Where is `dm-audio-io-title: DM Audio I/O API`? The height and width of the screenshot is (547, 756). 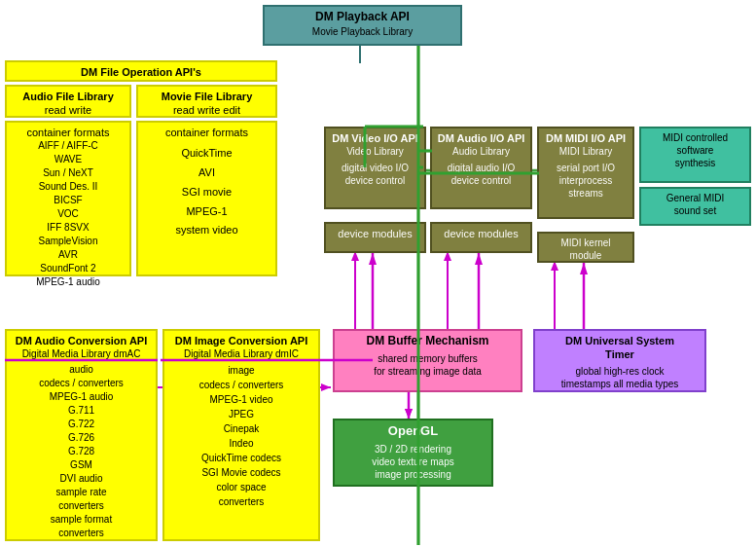 dm-audio-io-title: DM Audio I/O API is located at coordinates (481, 138).